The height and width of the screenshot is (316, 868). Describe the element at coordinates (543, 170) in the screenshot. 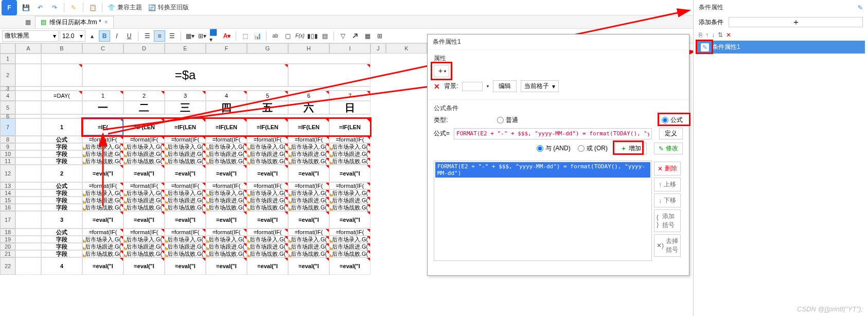

I see `condition-item: FORMAT(E2 + "-" + $$$, "yyyy-MM-dd") = f…` at that location.